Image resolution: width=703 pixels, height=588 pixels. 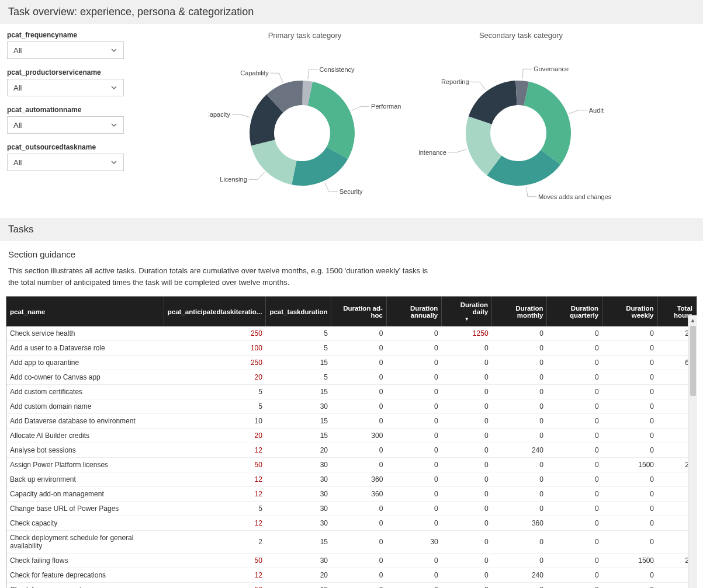 What do you see at coordinates (352, 480) in the screenshot?
I see `table-row: Back up environment1230360000006` at bounding box center [352, 480].